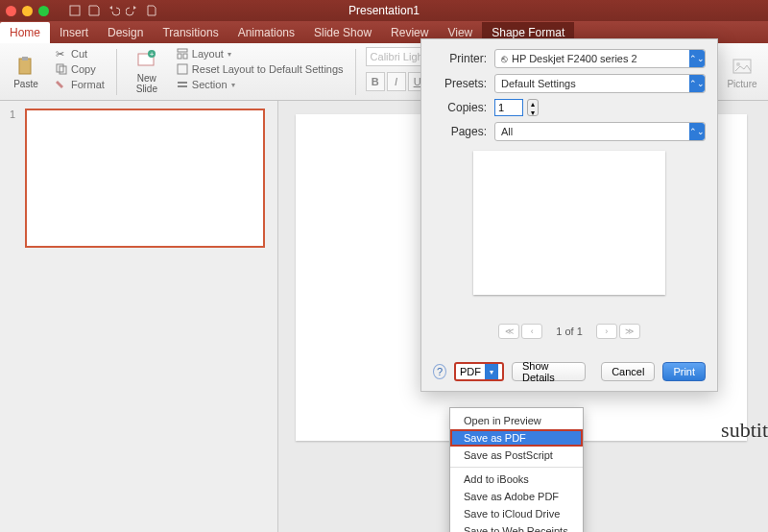 The height and width of the screenshot is (532, 768). Describe the element at coordinates (375, 82) in the screenshot. I see `bold-button: B` at that location.